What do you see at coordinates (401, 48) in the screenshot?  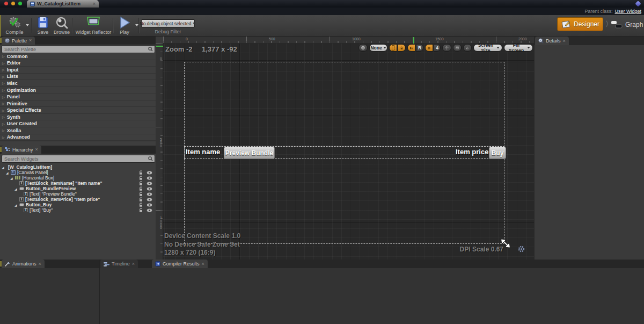 I see `lock-widgets-toggle` at bounding box center [401, 48].